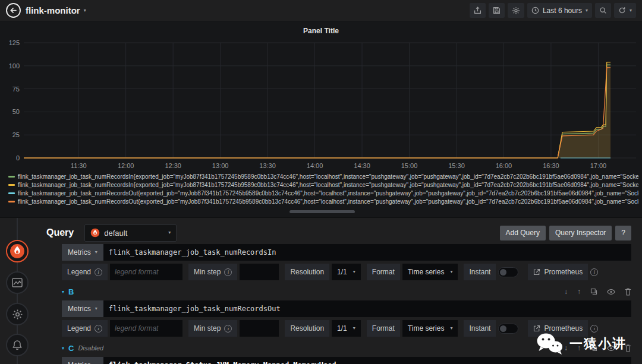 The image size is (642, 364). What do you see at coordinates (173, 166) in the screenshot?
I see `svg-text: 12:30` at bounding box center [173, 166].